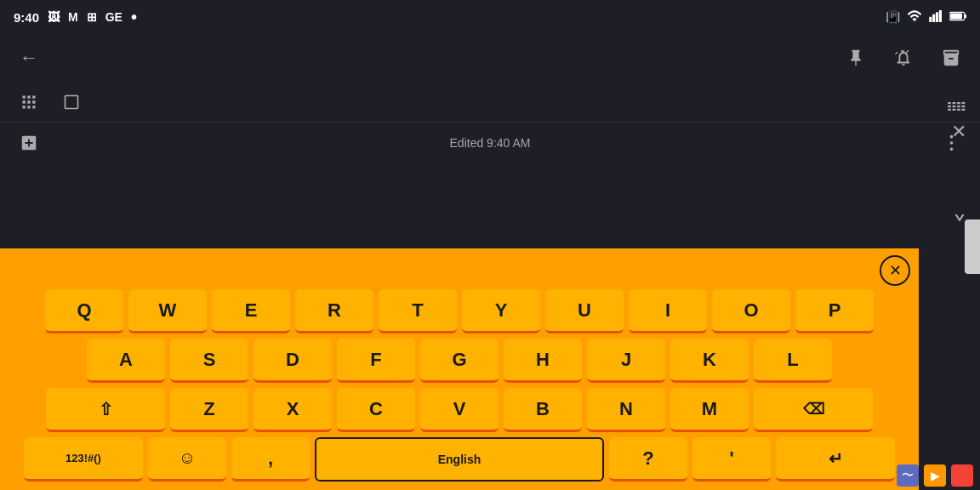 This screenshot has width=980, height=490. Describe the element at coordinates (935, 476) in the screenshot. I see `arrow-app-icon: ▶` at that location.